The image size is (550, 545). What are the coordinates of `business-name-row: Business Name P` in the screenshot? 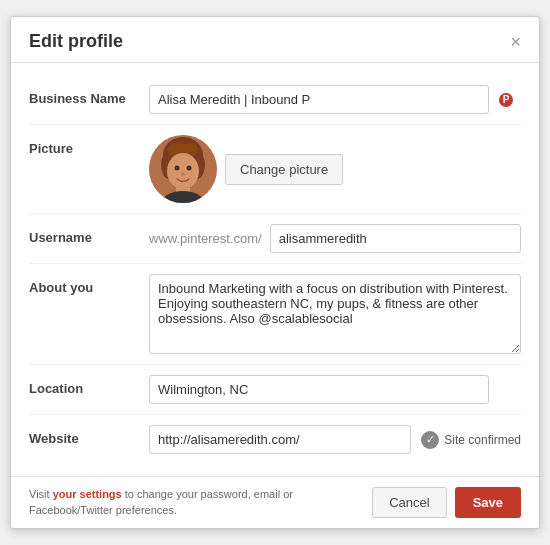 It's located at (275, 100).